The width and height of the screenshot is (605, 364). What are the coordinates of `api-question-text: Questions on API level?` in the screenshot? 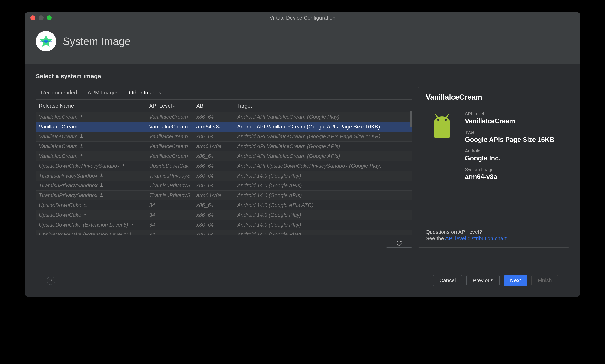 It's located at (494, 232).